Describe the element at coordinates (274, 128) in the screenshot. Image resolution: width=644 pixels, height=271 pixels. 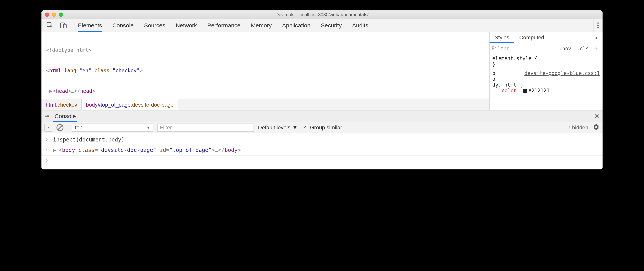
I see `levels-label: Default levels` at that location.